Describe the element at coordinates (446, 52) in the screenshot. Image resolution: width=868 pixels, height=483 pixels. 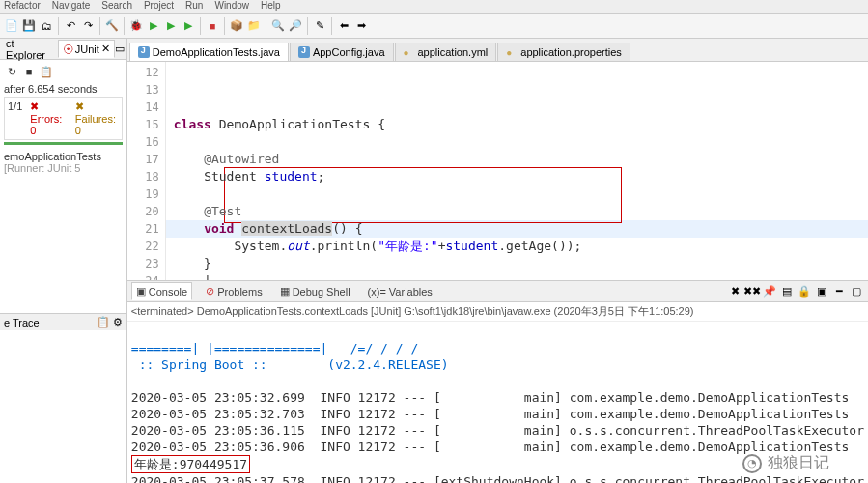
I see `editor-tab-yml: application.yml` at that location.